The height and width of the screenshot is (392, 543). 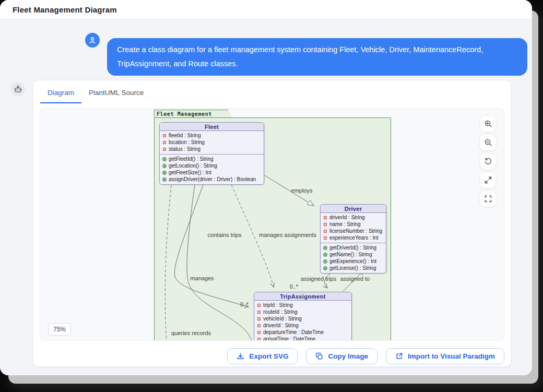 I want to click on class-attribute: fleetId : String, so click(x=185, y=136).